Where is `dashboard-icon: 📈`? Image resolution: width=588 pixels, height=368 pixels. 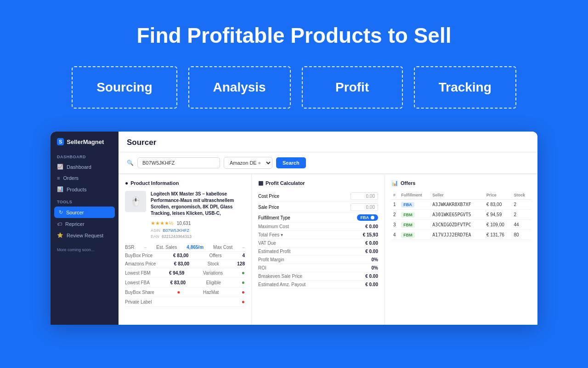 dashboard-icon: 📈 is located at coordinates (60, 167).